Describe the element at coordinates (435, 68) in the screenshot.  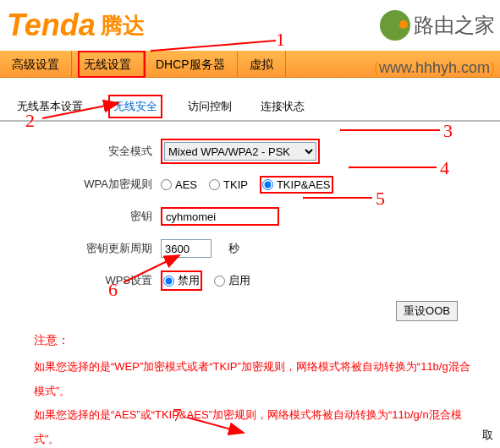
I see `watermark-url: (www.hhhyh.com)` at that location.